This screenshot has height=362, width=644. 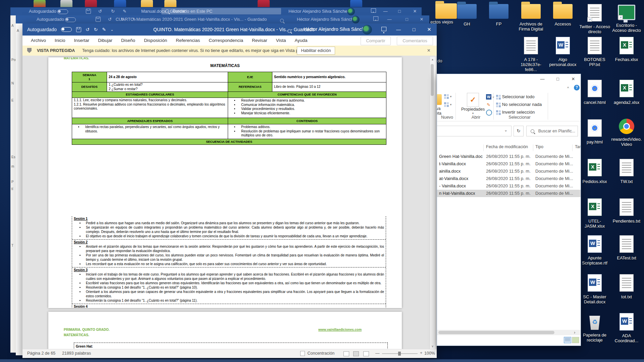 What do you see at coordinates (399, 354) in the screenshot?
I see `zoom-slider-thumb` at bounding box center [399, 354].